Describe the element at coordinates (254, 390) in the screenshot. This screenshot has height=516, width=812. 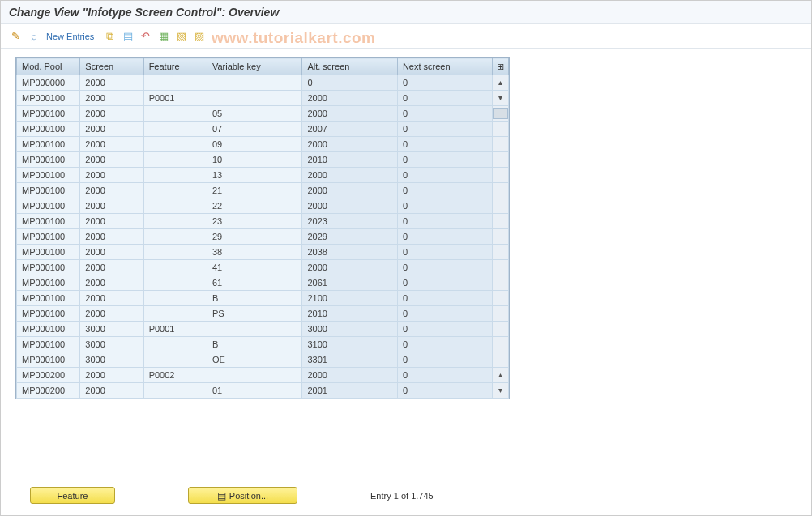
I see `cell: 01` at that location.